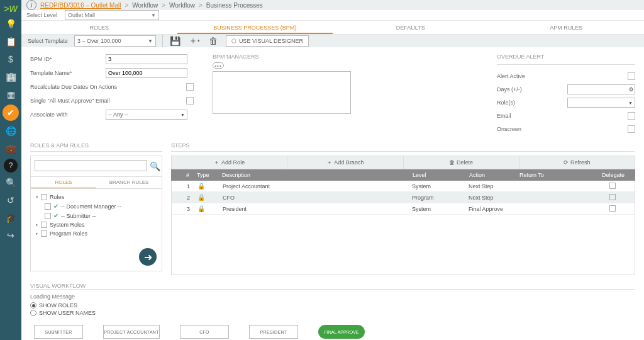 This screenshot has width=644, height=340. What do you see at coordinates (194, 41) in the screenshot?
I see `add-icon: ＋▾` at bounding box center [194, 41].